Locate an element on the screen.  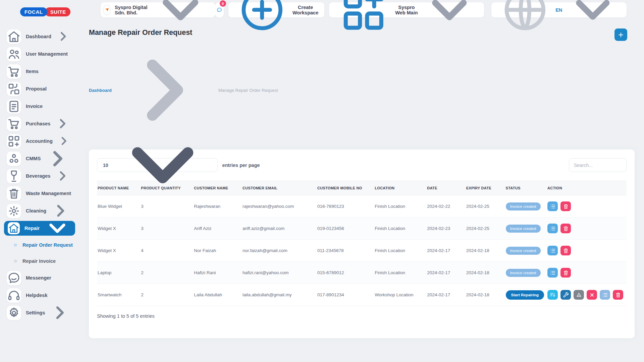
language-selector: EN is located at coordinates (559, 10).